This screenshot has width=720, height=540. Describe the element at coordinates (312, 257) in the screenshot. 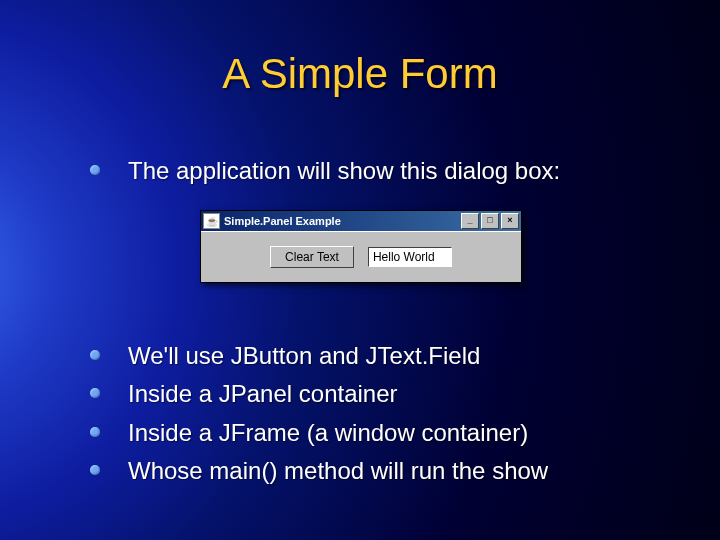

I see `clear-text-button: Clear Text` at that location.